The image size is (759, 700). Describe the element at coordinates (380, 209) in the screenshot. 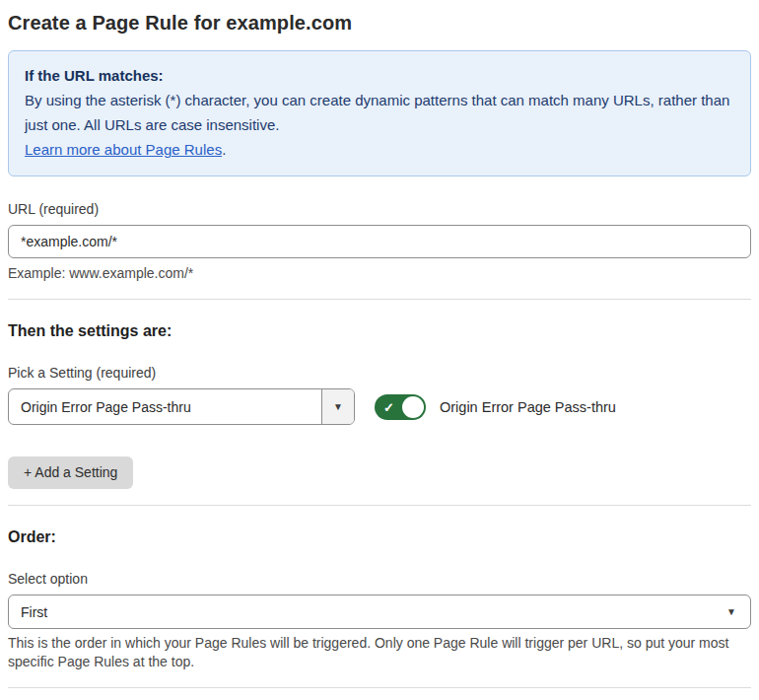

I see `url-label: URL (required)` at that location.